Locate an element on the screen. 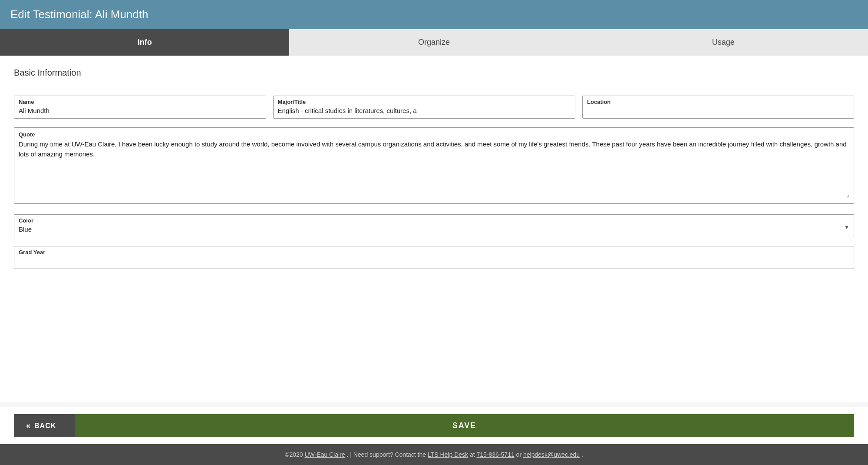 Image resolution: width=868 pixels, height=465 pixels. basic-info-row: Name Major/Title Location is located at coordinates (434, 107).